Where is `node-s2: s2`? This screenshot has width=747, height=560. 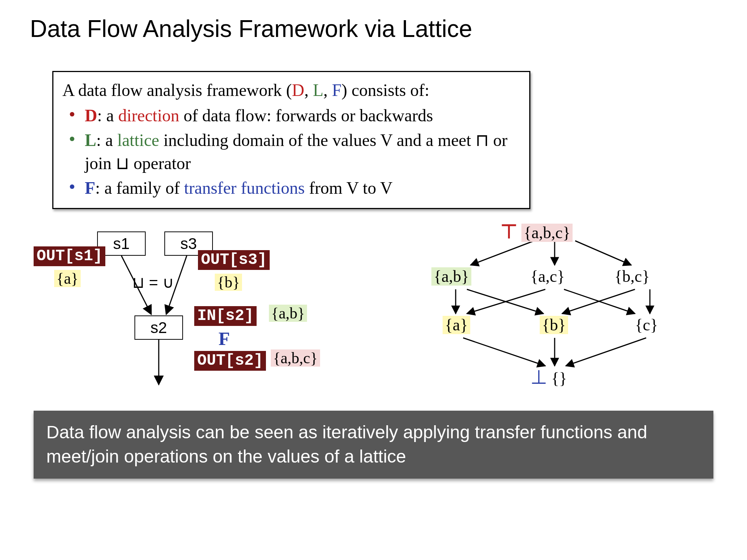 node-s2: s2 is located at coordinates (159, 328).